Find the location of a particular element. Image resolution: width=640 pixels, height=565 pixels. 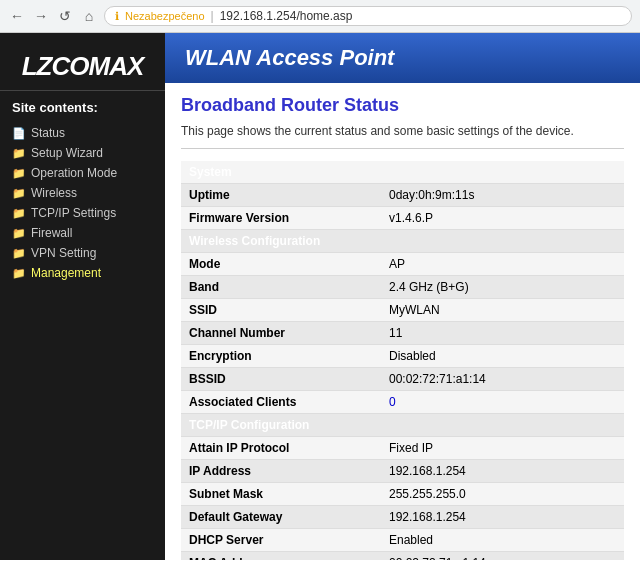

sidebar-label-operation-mode: Operation Mode is located at coordinates (74, 173).